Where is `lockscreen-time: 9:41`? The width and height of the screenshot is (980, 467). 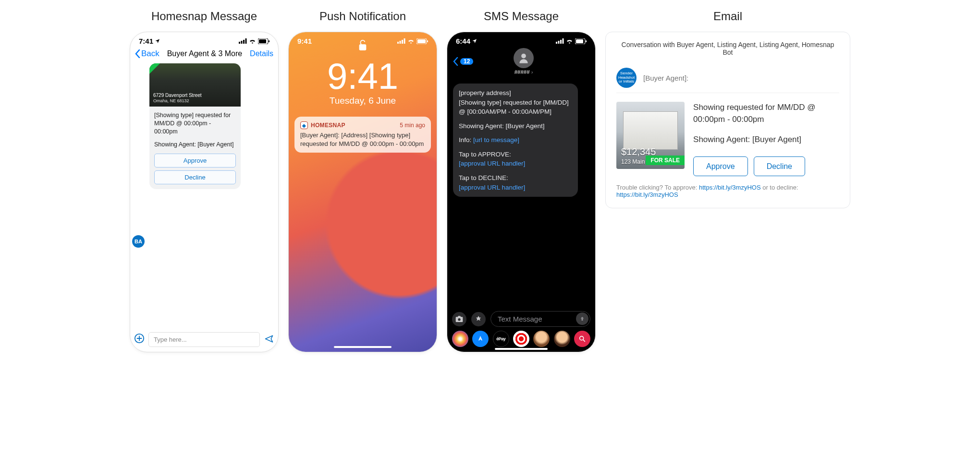 lockscreen-time: 9:41 is located at coordinates (363, 76).